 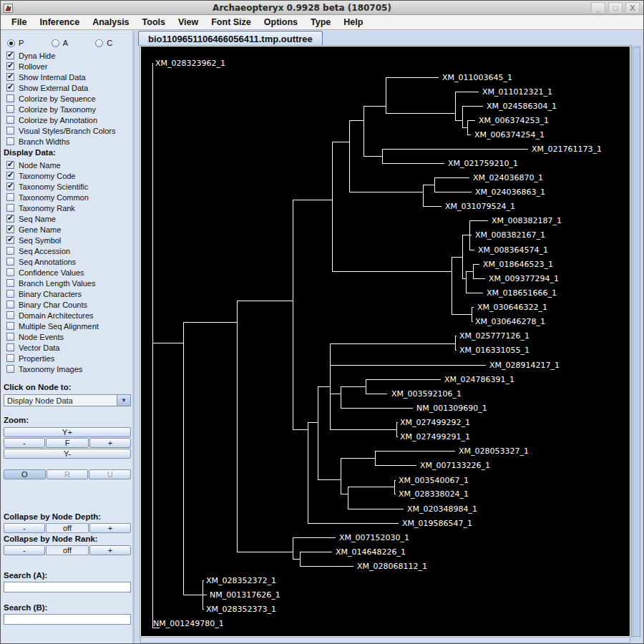 I want to click on checkbox-row-colorize-by-taxonomy: Colorize by Taxonomy, so click(x=67, y=109).